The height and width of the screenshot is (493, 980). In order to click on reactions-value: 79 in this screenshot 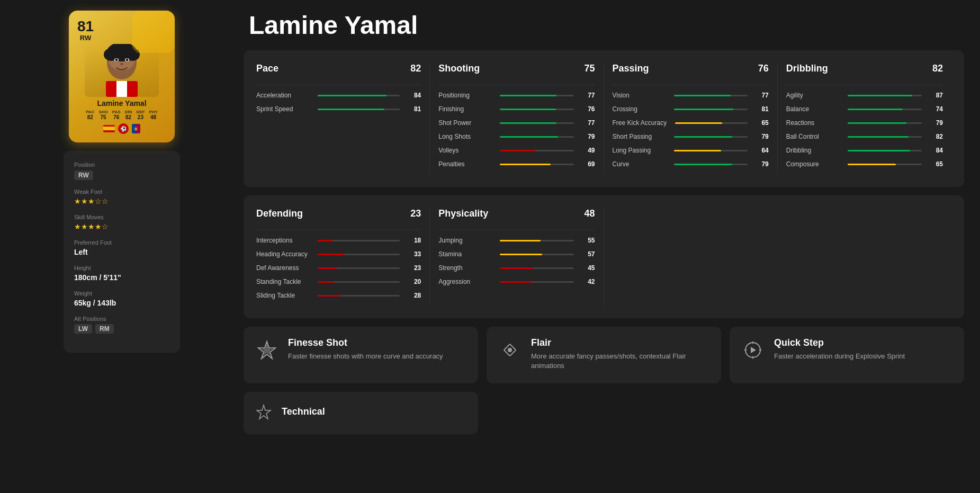, I will do `click(937, 123)`.